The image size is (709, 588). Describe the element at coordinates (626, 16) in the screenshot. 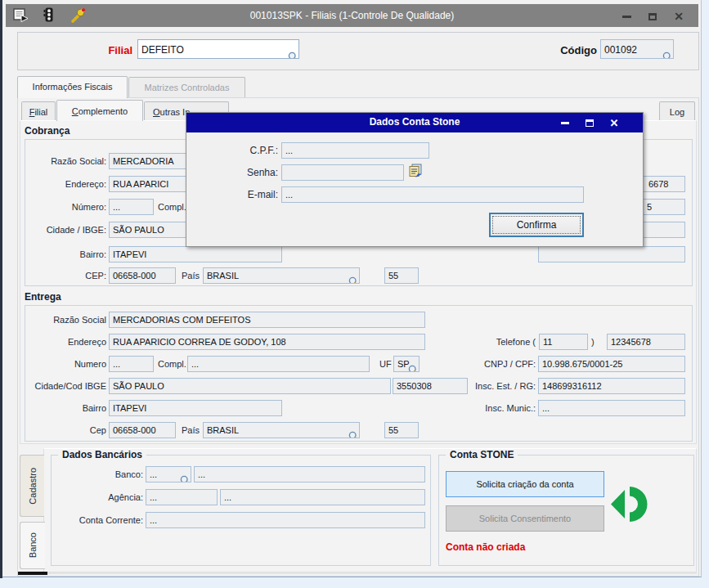

I see `minimize-button` at that location.